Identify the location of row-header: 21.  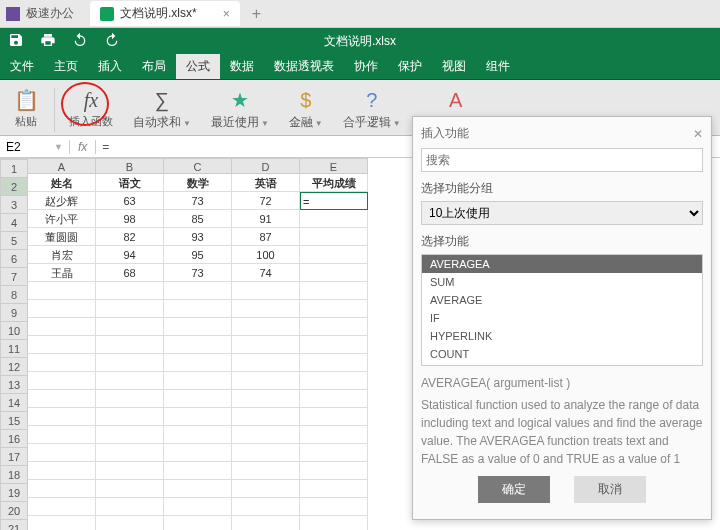
(14, 525).